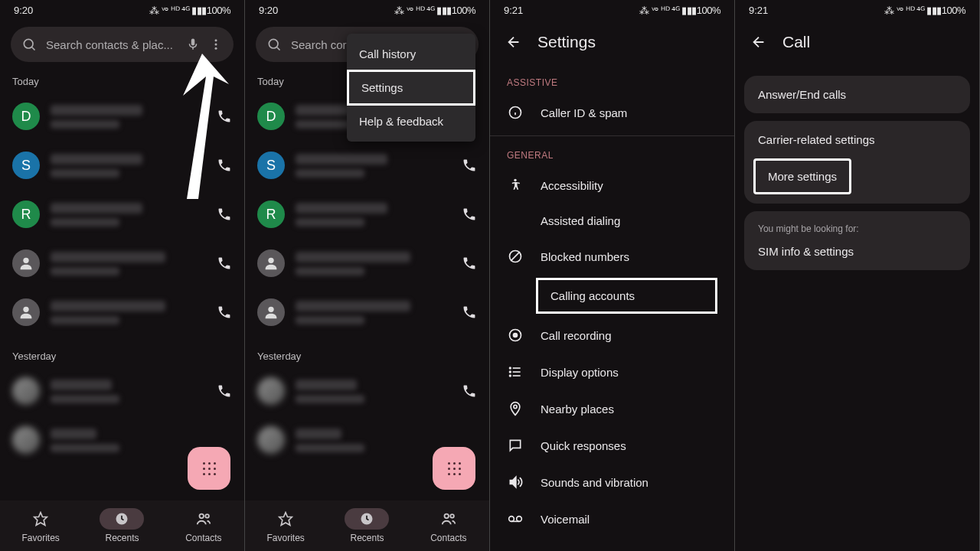 The width and height of the screenshot is (980, 551). Describe the element at coordinates (858, 95) in the screenshot. I see `setting-answer-end: Answer/End calls` at that location.